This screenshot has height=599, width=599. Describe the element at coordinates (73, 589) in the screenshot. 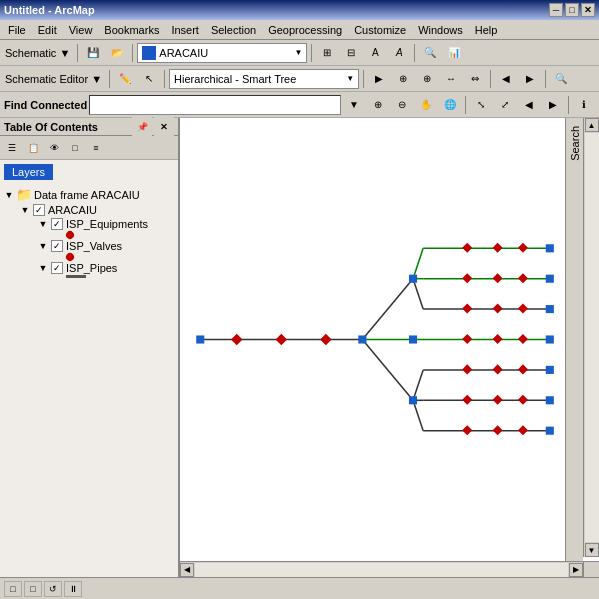

I see `status-btn-4: ⏸` at that location.